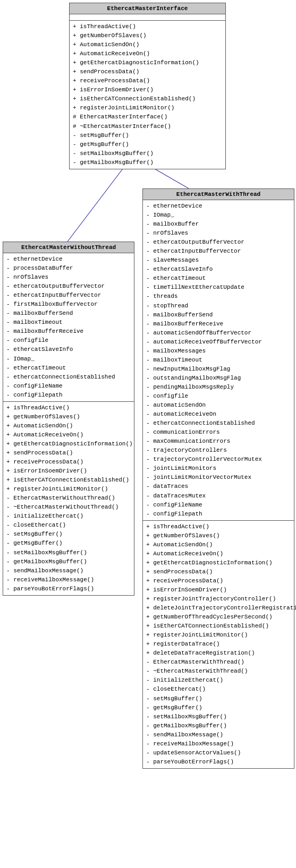  What do you see at coordinates (148, 18) in the screenshot?
I see `interface-empty-section` at bounding box center [148, 18].